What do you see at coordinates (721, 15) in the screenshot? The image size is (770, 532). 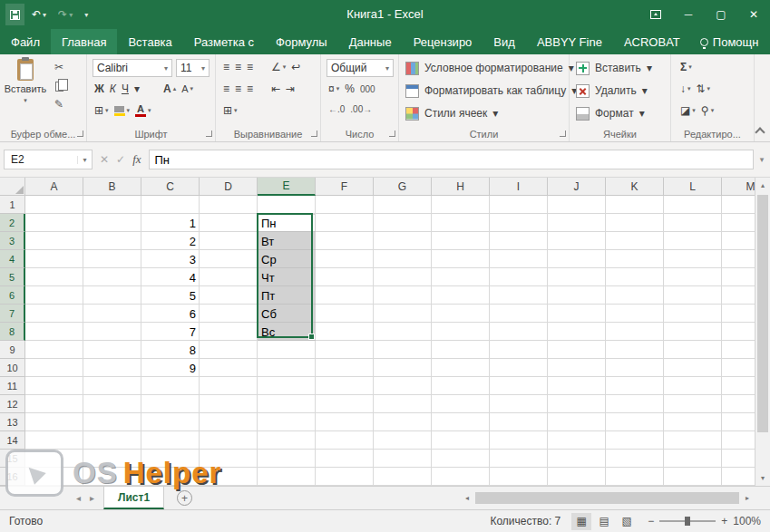 I see `maximize-button: ▢` at bounding box center [721, 15].